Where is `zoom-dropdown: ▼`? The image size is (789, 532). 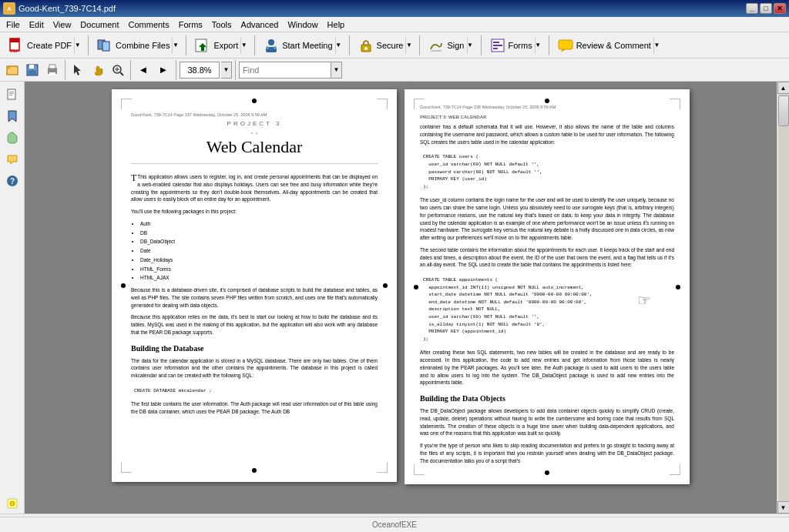 zoom-dropdown: ▼ is located at coordinates (227, 70).